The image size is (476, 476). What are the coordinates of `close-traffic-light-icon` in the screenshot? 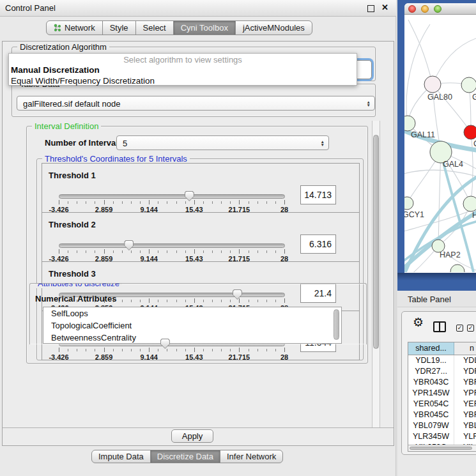 It's located at (412, 9).